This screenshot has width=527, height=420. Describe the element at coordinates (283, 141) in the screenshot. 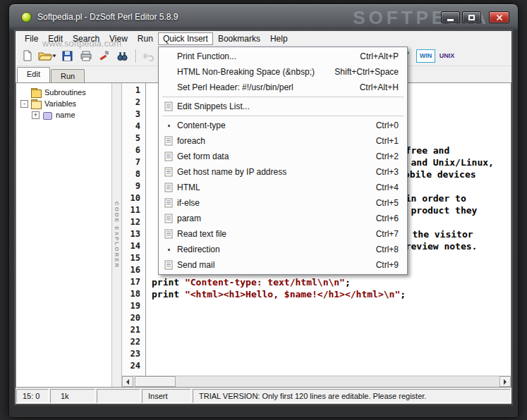

I see `menu-item-foreach: foreachCtrl+1` at that location.